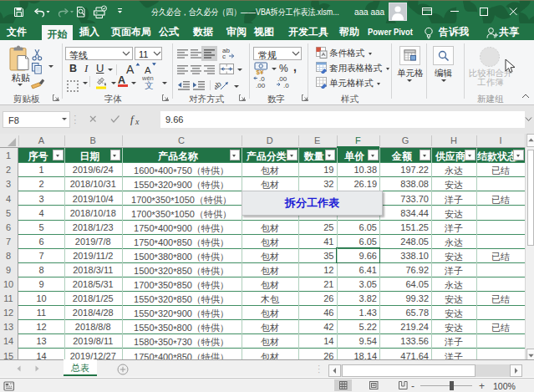  Describe the element at coordinates (261, 85) in the screenshot. I see `svg-text: .00` at that location.